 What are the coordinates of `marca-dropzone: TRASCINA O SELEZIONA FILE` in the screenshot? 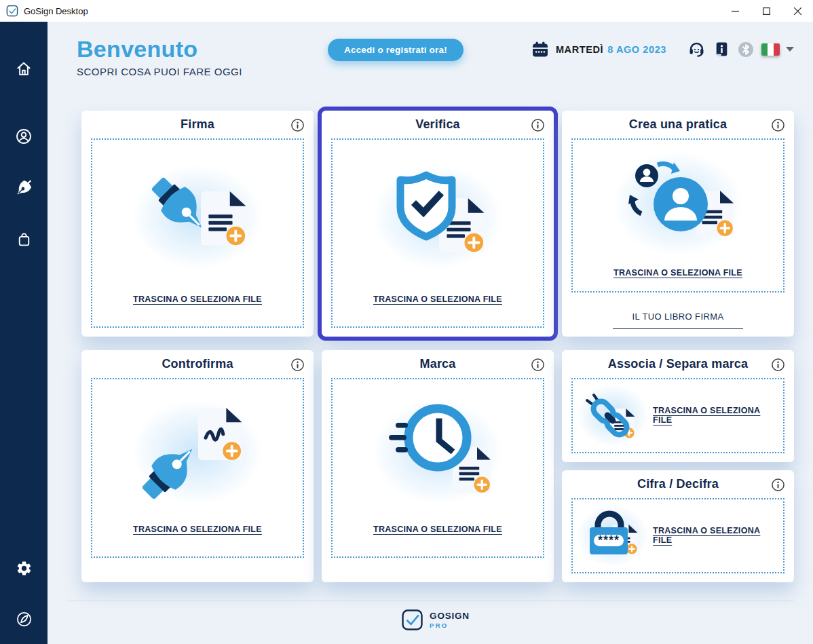 It's located at (438, 468).